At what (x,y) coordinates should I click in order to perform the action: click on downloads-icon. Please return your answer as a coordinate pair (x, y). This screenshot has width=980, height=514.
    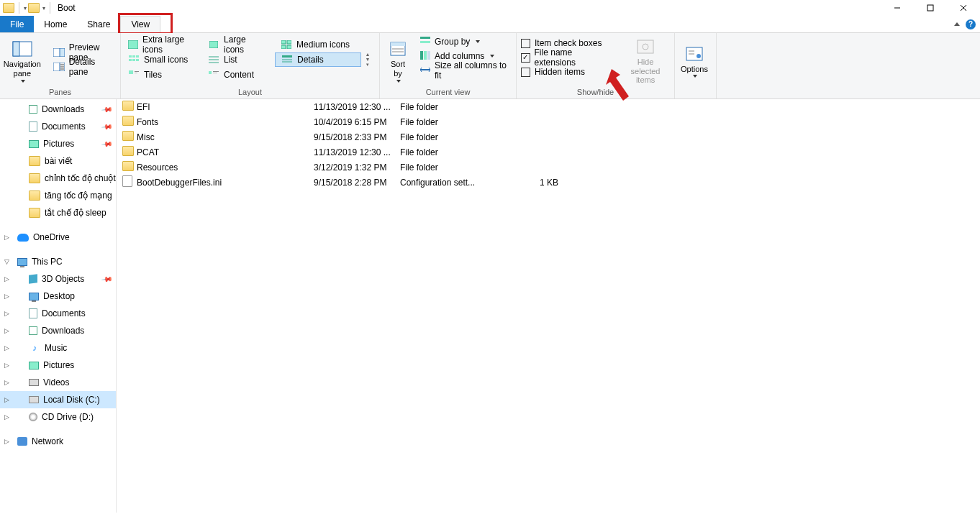
    Looking at the image, I should click on (33, 331).